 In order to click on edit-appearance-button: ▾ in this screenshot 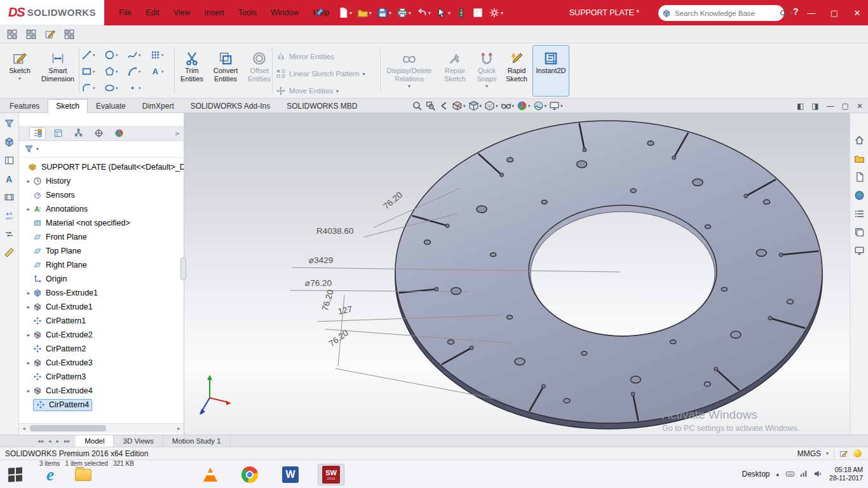, I will do `click(524, 105)`.